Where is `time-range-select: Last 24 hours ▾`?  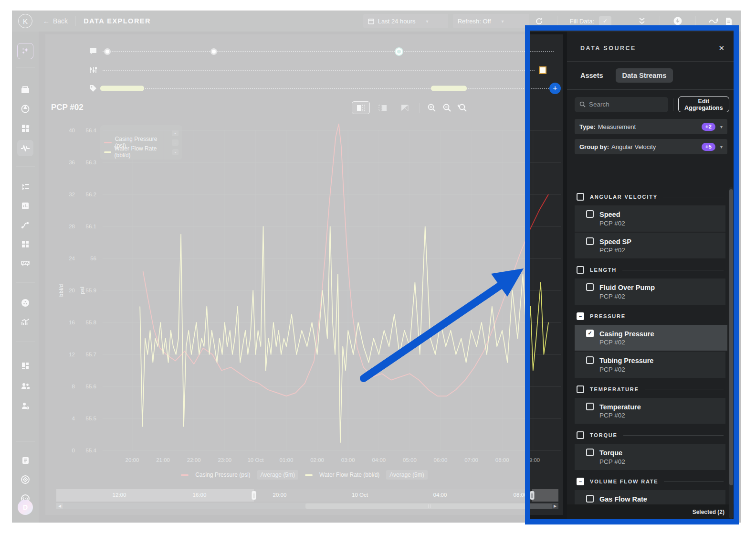
time-range-select: Last 24 hours ▾ is located at coordinates (406, 21).